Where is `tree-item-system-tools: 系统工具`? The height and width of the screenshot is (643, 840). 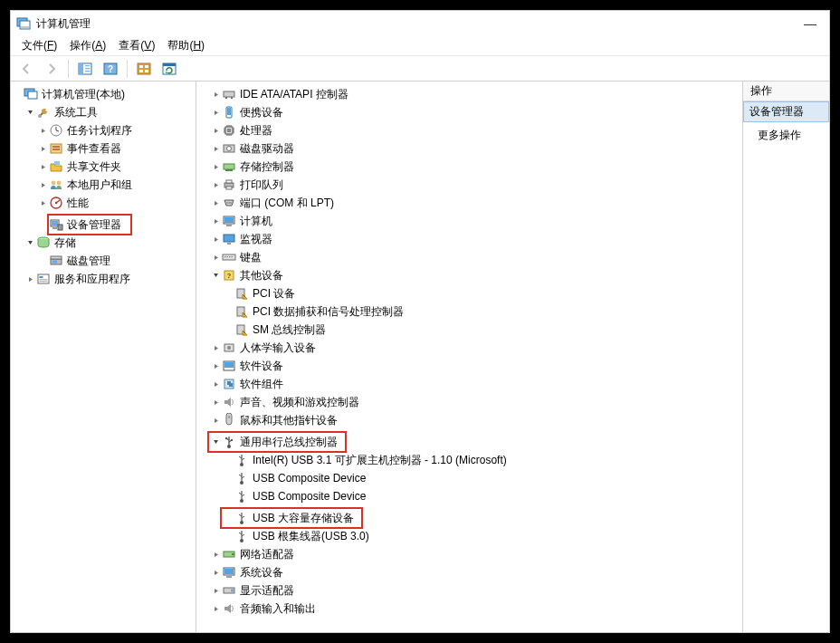 tree-item-system-tools: 系统工具 is located at coordinates (103, 112).